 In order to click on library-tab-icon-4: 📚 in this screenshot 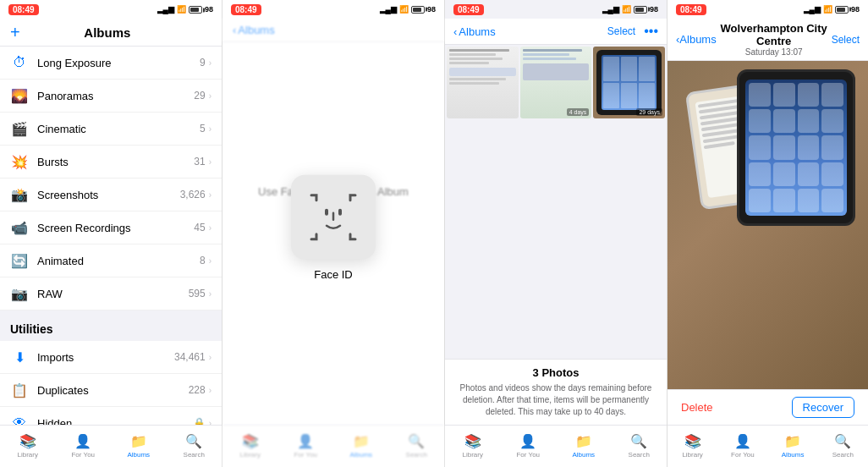, I will do `click(693, 442)`.